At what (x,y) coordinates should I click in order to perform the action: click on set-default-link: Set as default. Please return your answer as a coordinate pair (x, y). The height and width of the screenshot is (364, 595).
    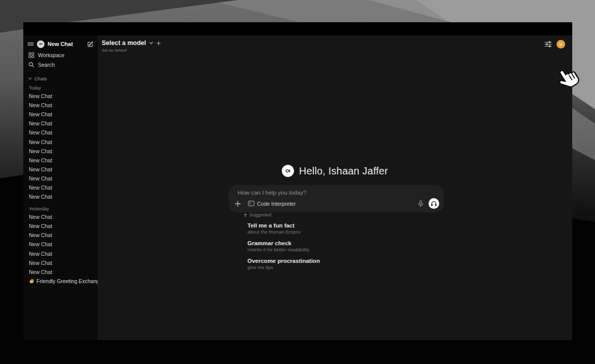
    Looking at the image, I should click on (132, 51).